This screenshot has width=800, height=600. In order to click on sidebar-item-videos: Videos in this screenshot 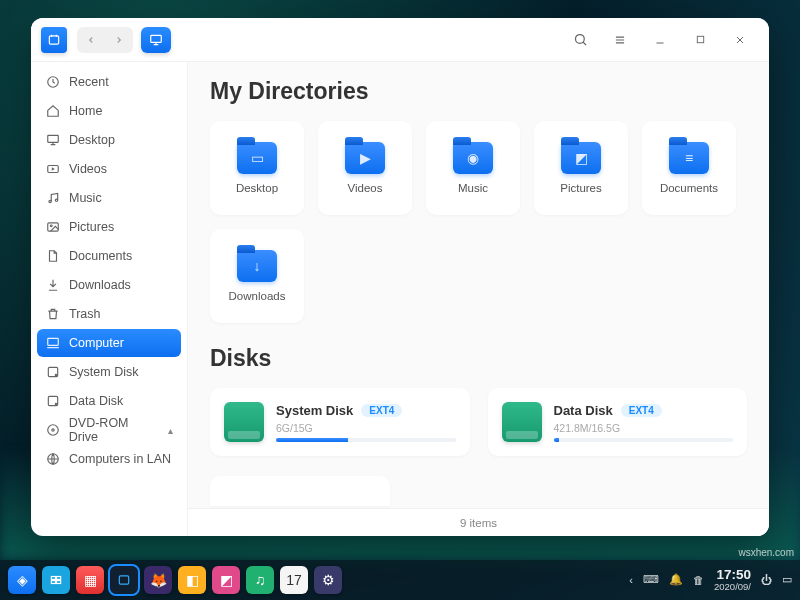, I will do `click(109, 169)`.